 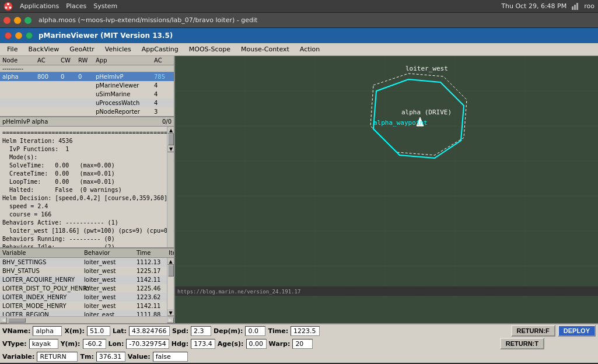 I want to click on horizontal-scrollbar: ◀ ▶, so click(x=87, y=320).